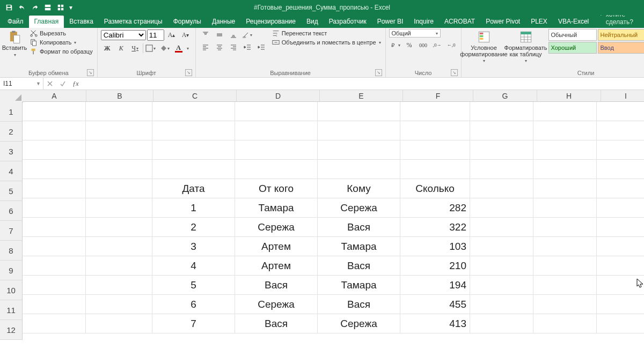  Describe the element at coordinates (435, 247) in the screenshot. I see `cell: 103` at that location.